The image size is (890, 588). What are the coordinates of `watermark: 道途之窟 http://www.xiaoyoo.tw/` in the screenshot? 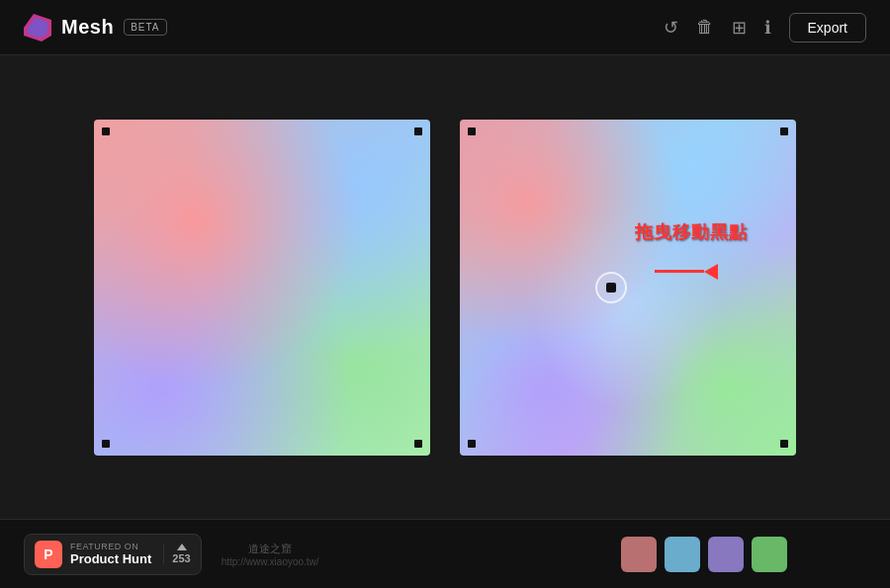 It's located at (271, 554).